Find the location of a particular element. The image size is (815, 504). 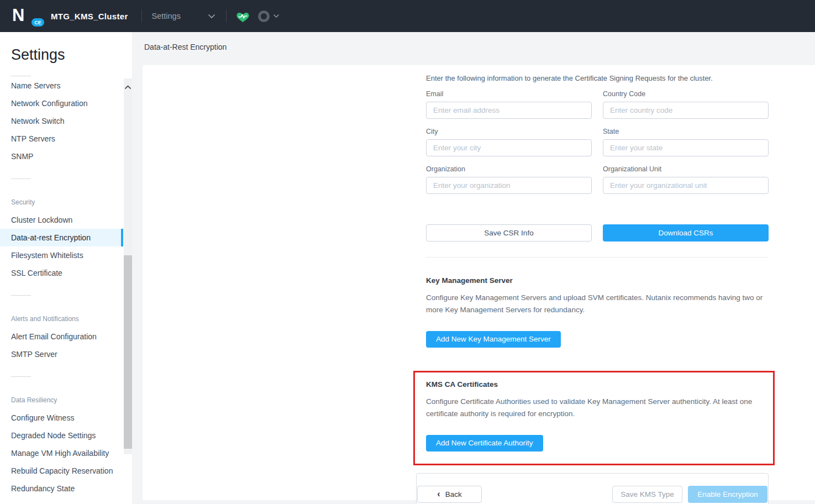

sidebar-item-snmp: SNMP is located at coordinates (62, 156).